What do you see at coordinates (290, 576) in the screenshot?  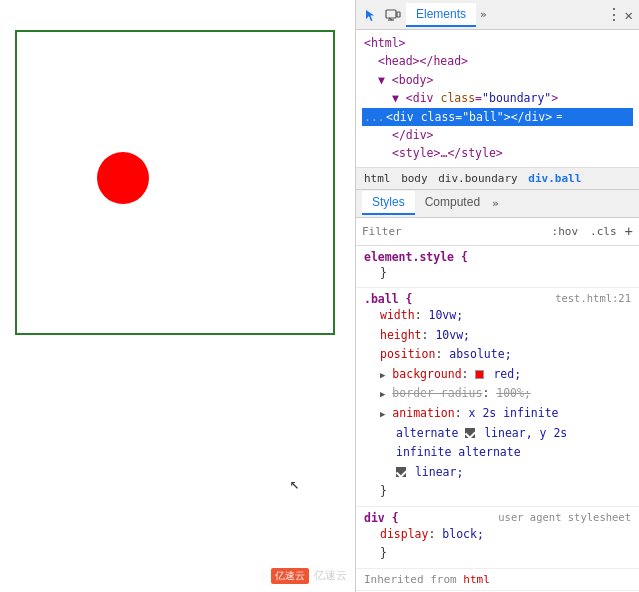 I see `watermark-logo: 亿速云` at bounding box center [290, 576].